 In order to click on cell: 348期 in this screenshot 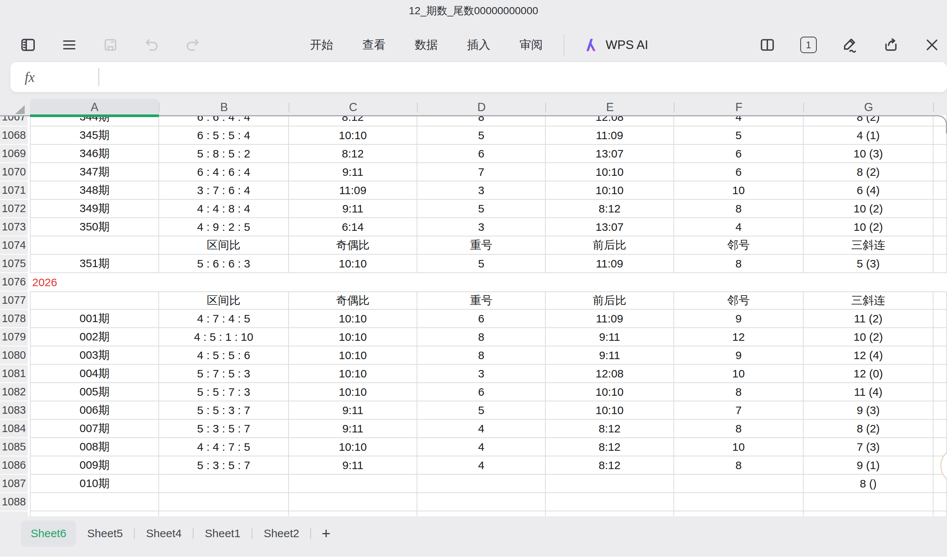, I will do `click(94, 191)`.